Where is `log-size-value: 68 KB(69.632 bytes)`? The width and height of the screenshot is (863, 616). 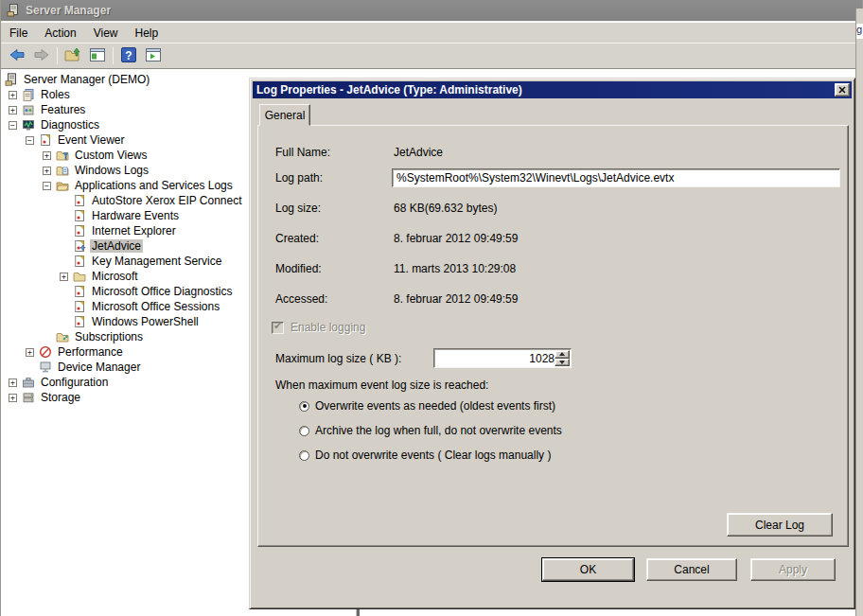
log-size-value: 68 KB(69.632 bytes) is located at coordinates (445, 208).